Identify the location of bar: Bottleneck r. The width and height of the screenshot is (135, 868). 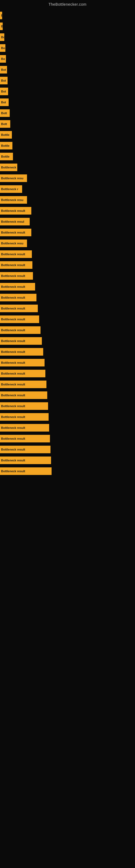
(11, 189).